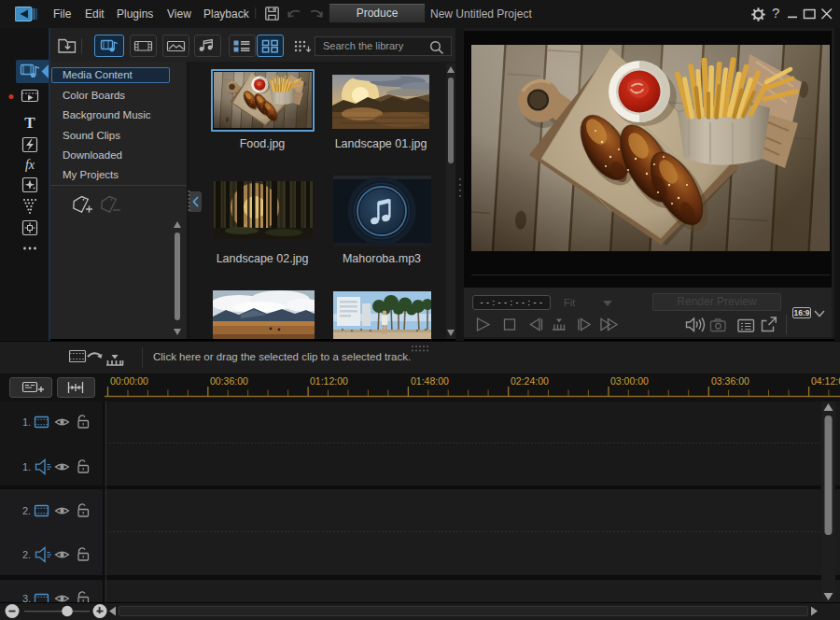 The image size is (840, 620). I want to click on svg-text: 03:00:00, so click(629, 381).